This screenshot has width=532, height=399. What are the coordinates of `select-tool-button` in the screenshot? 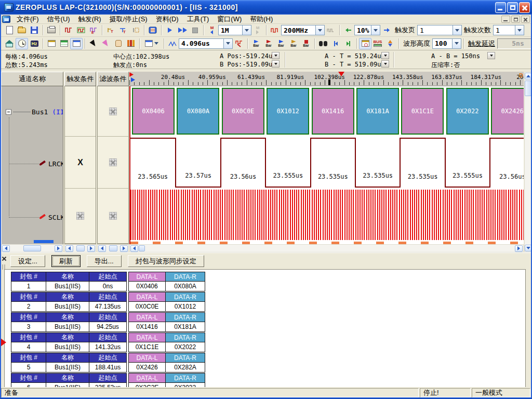 It's located at (94, 44).